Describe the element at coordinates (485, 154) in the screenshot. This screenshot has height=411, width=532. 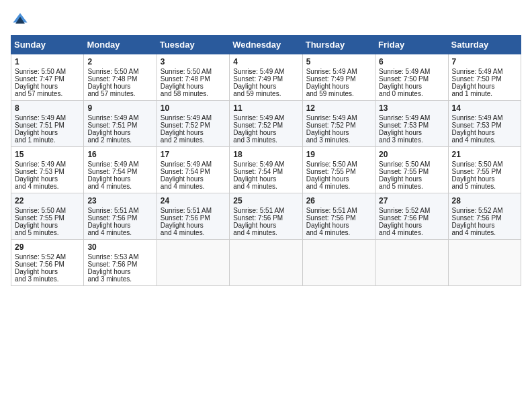
I see `day-number: 21` at that location.